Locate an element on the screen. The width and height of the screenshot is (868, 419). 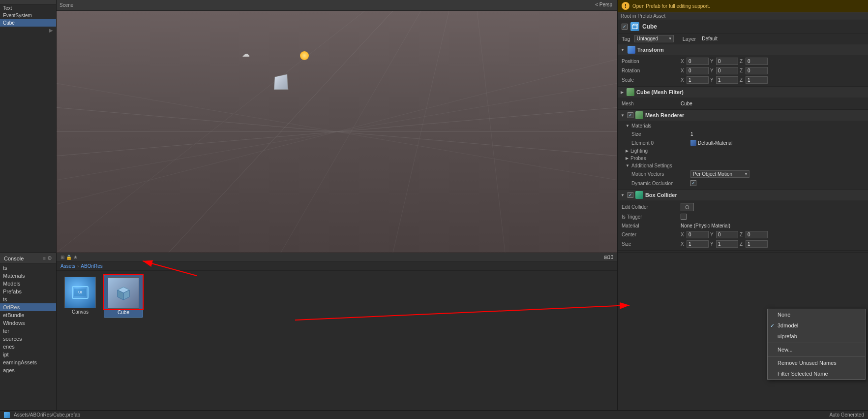
assets-path: Assets › ABOriRes is located at coordinates (337, 266).